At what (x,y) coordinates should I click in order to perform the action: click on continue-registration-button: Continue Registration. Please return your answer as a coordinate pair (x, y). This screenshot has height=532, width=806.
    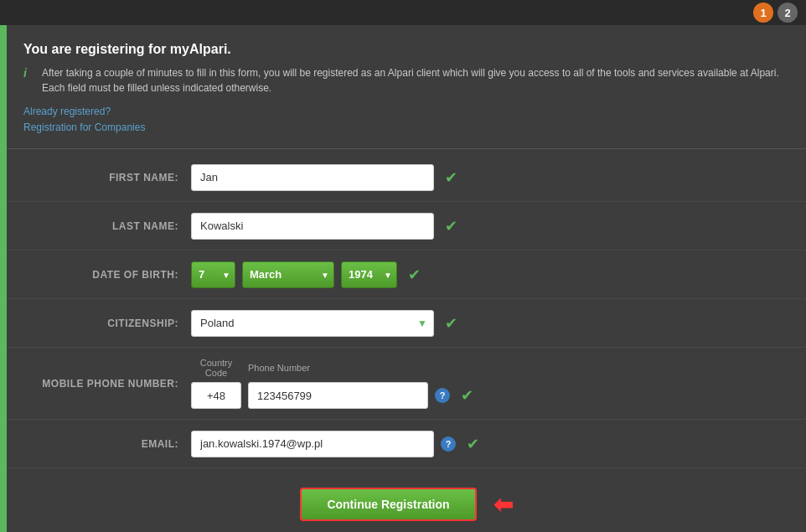
    Looking at the image, I should click on (388, 504).